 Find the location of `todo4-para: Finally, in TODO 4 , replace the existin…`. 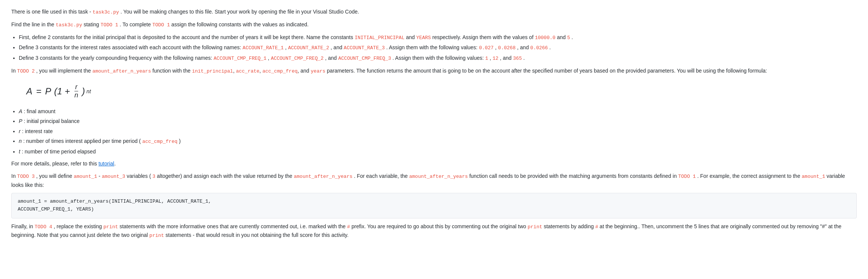

todo4-para: Finally, in TODO 4 , replace the existin… is located at coordinates (434, 231).